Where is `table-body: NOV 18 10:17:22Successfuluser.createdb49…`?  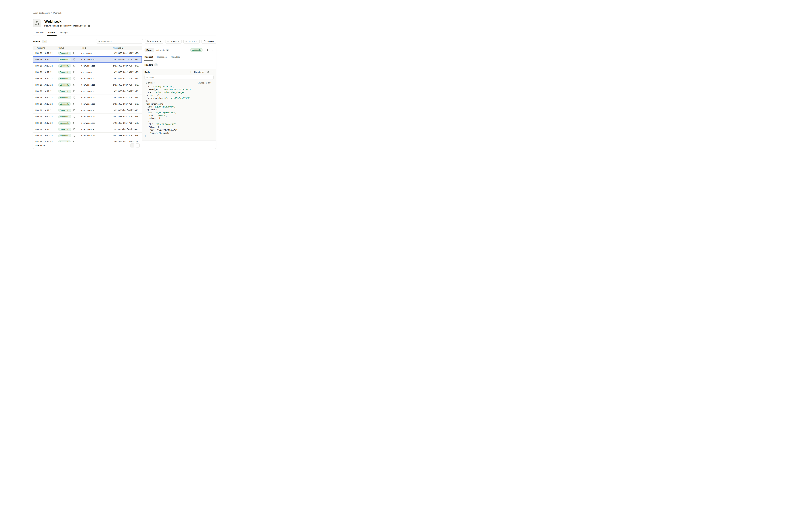 table-body: NOV 18 10:17:22Successfuluser.createdb49… is located at coordinates (88, 96).